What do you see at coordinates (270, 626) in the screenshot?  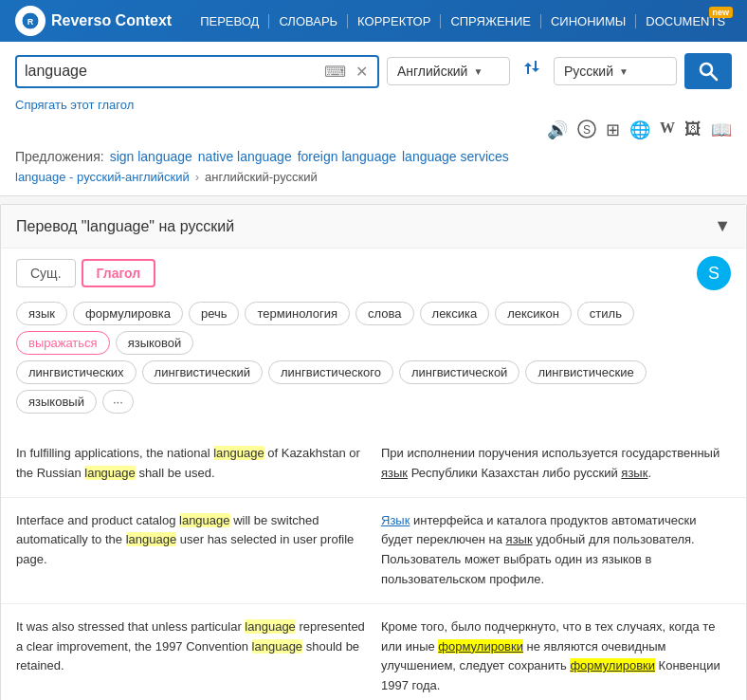 I see `highlight-language-3a: language` at bounding box center [270, 626].